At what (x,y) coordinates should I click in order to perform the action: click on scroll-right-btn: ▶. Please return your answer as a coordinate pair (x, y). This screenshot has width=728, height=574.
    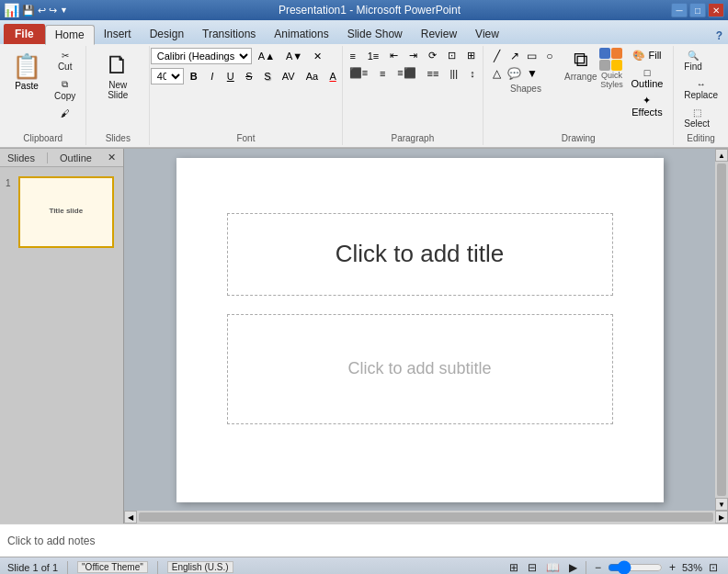
    Looking at the image, I should click on (722, 517).